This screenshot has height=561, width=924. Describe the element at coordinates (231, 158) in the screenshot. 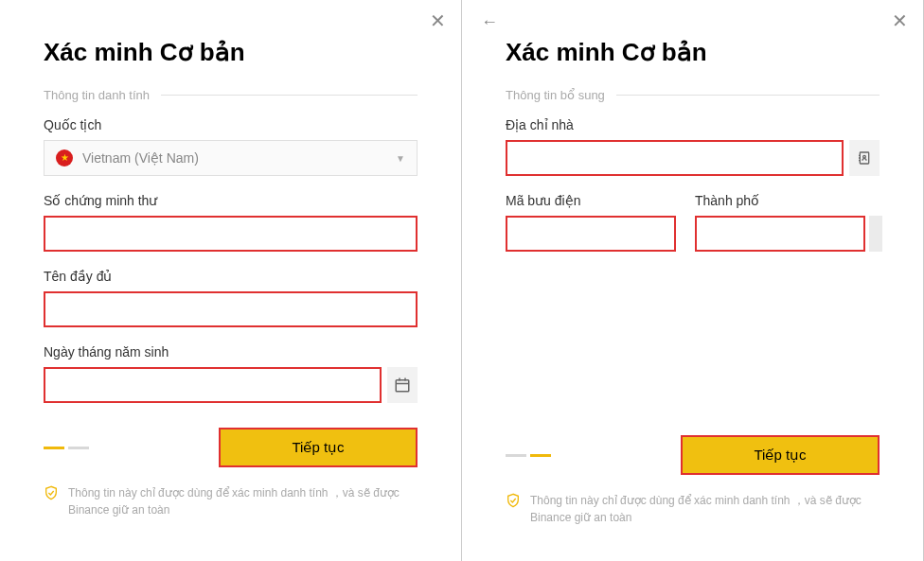

I see `nationality-select: ★ Vietnam (Việt Nam) ▼` at that location.